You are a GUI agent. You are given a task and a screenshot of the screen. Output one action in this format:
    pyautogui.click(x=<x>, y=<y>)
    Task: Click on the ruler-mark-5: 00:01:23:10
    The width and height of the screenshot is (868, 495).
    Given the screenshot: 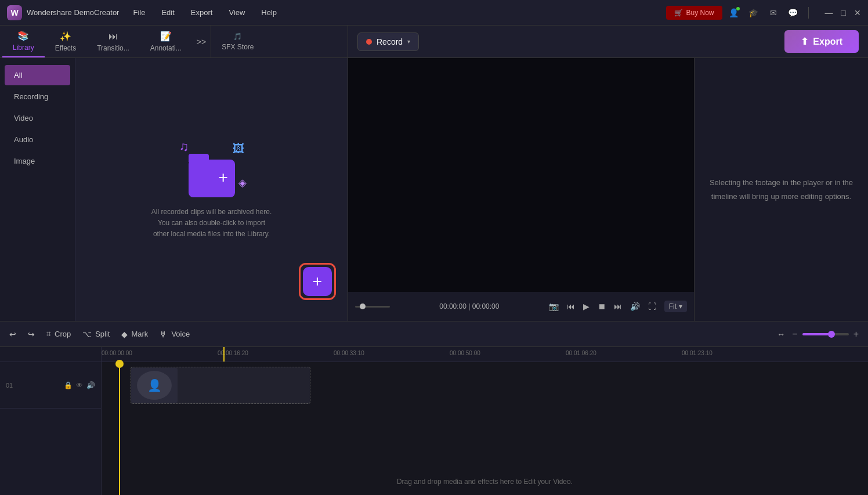 What is the action you would take?
    pyautogui.click(x=697, y=353)
    